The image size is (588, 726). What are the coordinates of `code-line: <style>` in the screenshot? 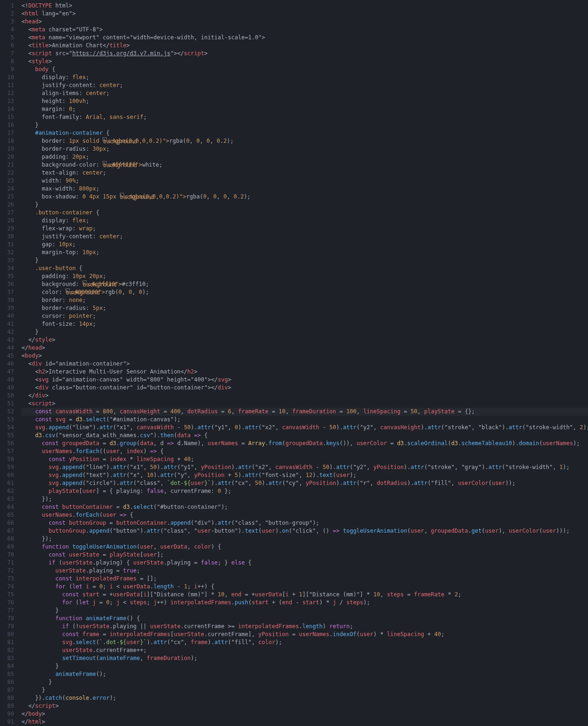 It's located at (305, 62).